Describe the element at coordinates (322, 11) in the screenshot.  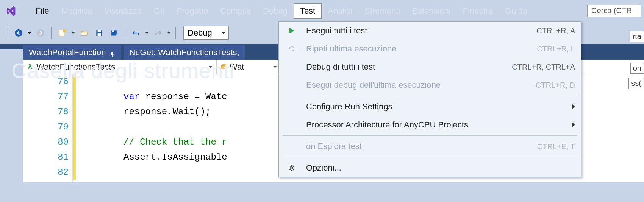
I see `menubar: File Modifica Visualizza Git Progetto Co…` at that location.